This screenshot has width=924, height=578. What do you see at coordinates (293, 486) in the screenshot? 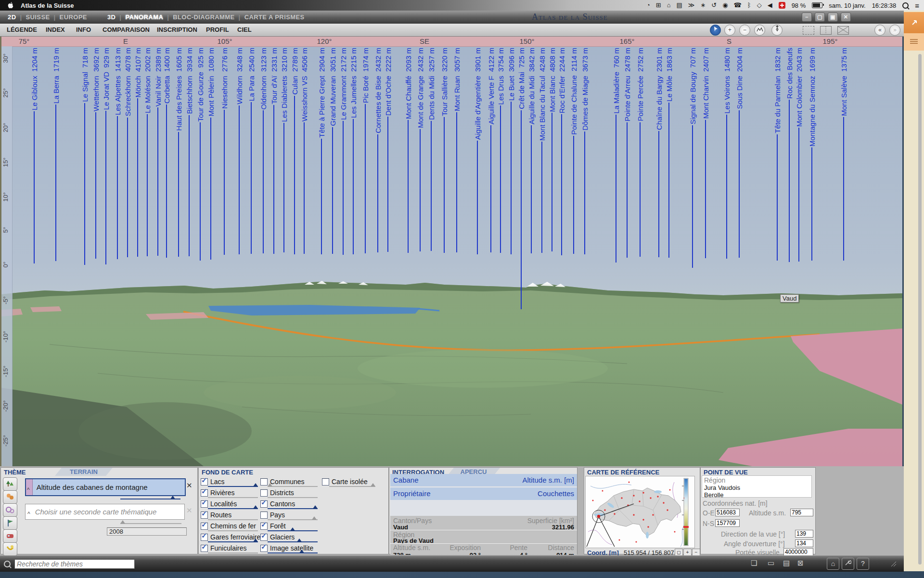
I see `layer-slider-communes` at bounding box center [293, 486].